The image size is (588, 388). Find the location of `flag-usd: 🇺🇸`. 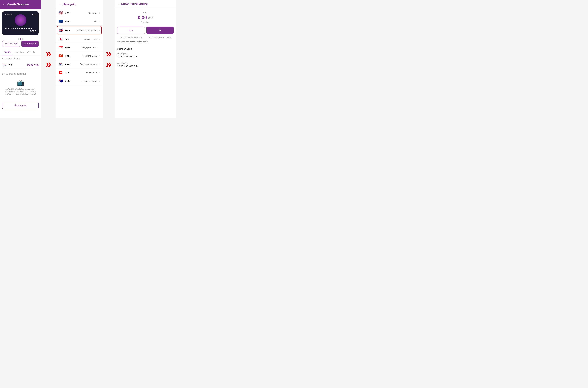

flag-usd: 🇺🇸 is located at coordinates (61, 13).